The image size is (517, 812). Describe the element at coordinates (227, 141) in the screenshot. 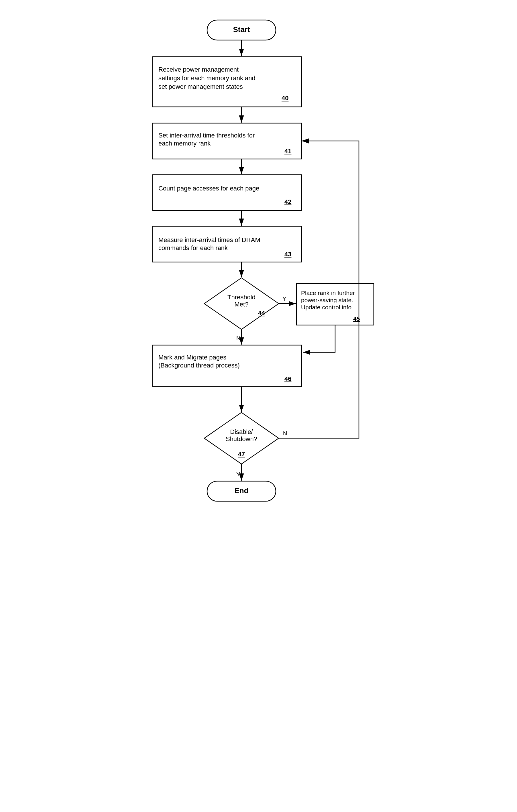

I see `step-41-node: Set inter-arrival time thresholds for ea…` at that location.